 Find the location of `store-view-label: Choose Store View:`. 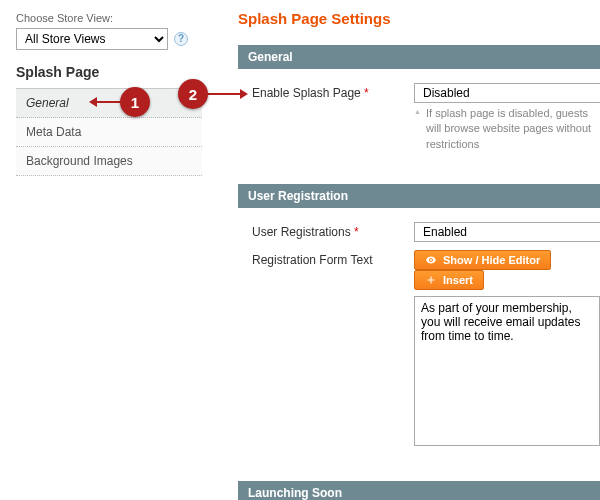

store-view-label: Choose Store View: is located at coordinates (109, 18).